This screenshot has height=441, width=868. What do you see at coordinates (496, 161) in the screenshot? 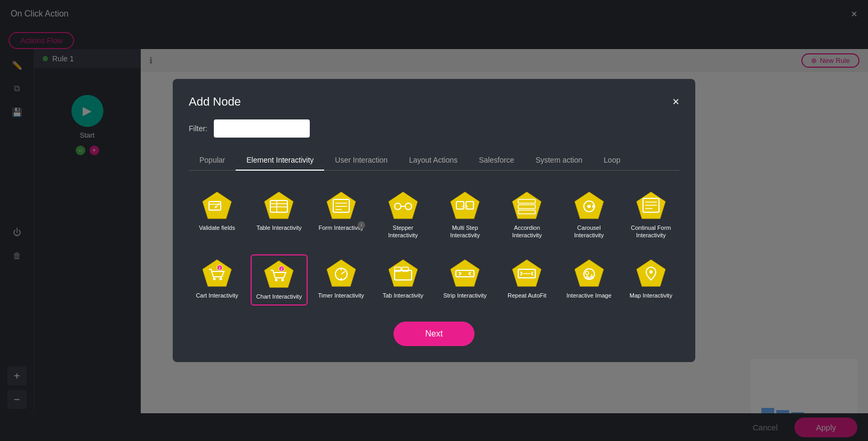
I see `tab-salesforce: Salesforce` at bounding box center [496, 161].